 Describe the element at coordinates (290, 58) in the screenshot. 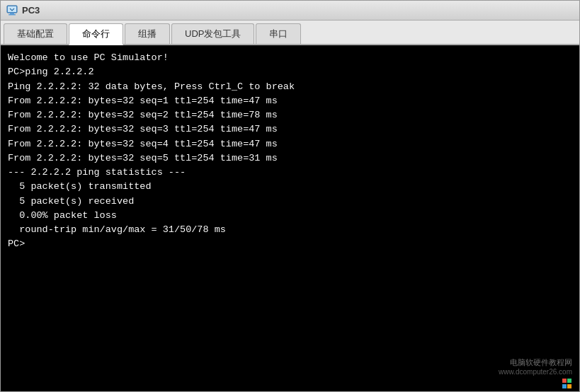

I see `terminal-line: Welcome to use PC Simulator!` at that location.